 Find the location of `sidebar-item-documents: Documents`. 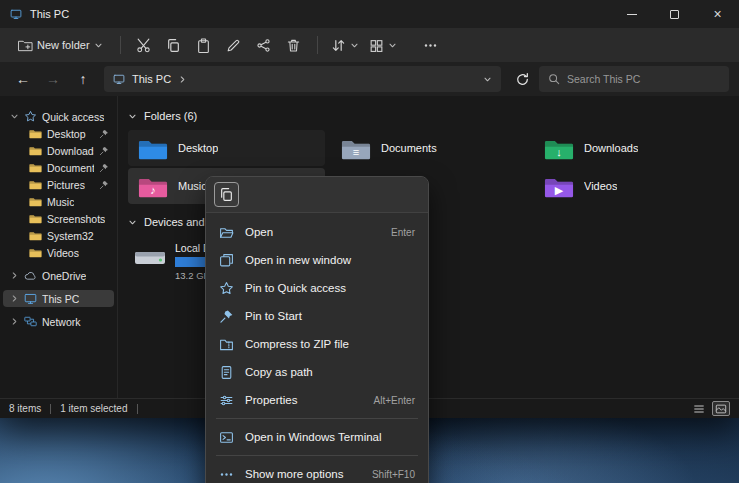

sidebar-item-documents: Documents is located at coordinates (58, 168).